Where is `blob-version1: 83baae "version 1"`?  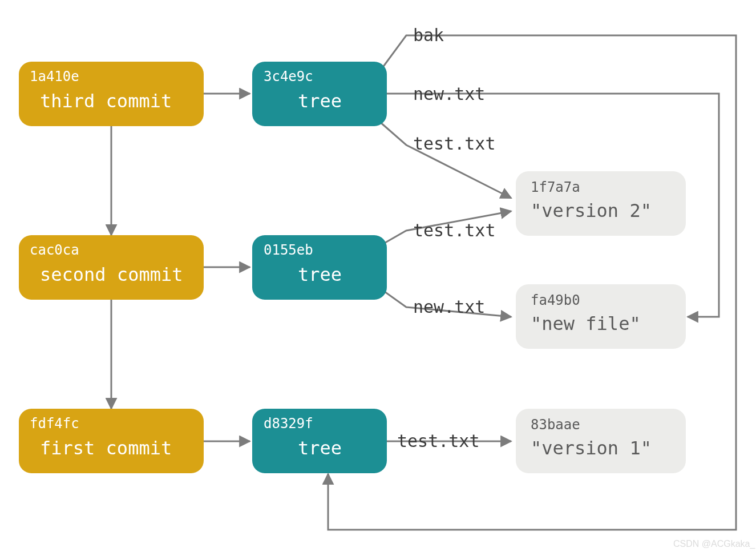
blob-version1: 83baae "version 1" is located at coordinates (601, 441).